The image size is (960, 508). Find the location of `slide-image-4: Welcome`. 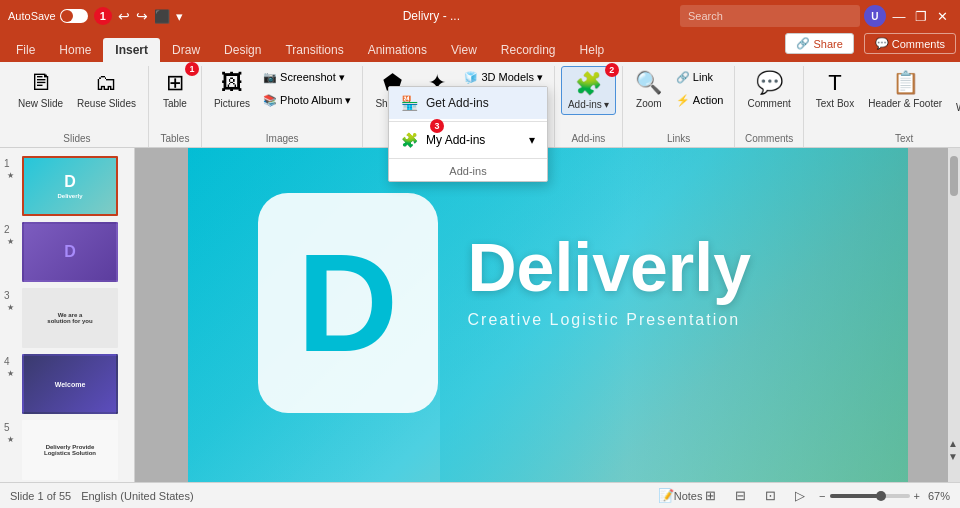

slide-image-4: Welcome is located at coordinates (70, 384).